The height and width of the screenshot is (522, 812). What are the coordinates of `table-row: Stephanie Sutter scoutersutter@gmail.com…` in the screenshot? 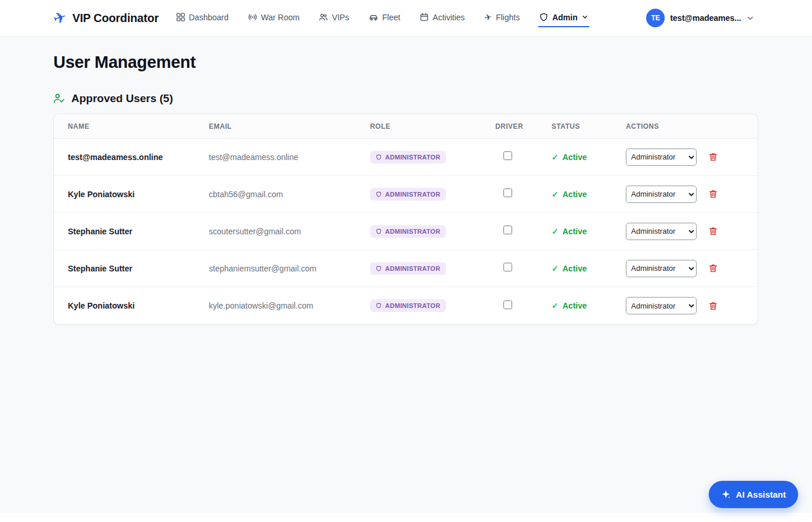 It's located at (406, 231).